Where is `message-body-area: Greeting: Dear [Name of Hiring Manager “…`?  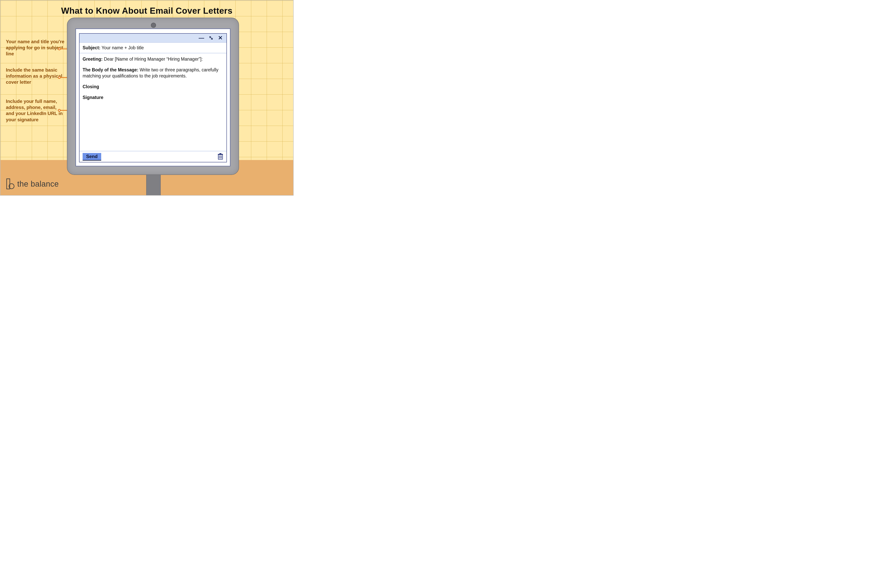 message-body-area: Greeting: Dear [Name of Hiring Manager “… is located at coordinates (153, 102).